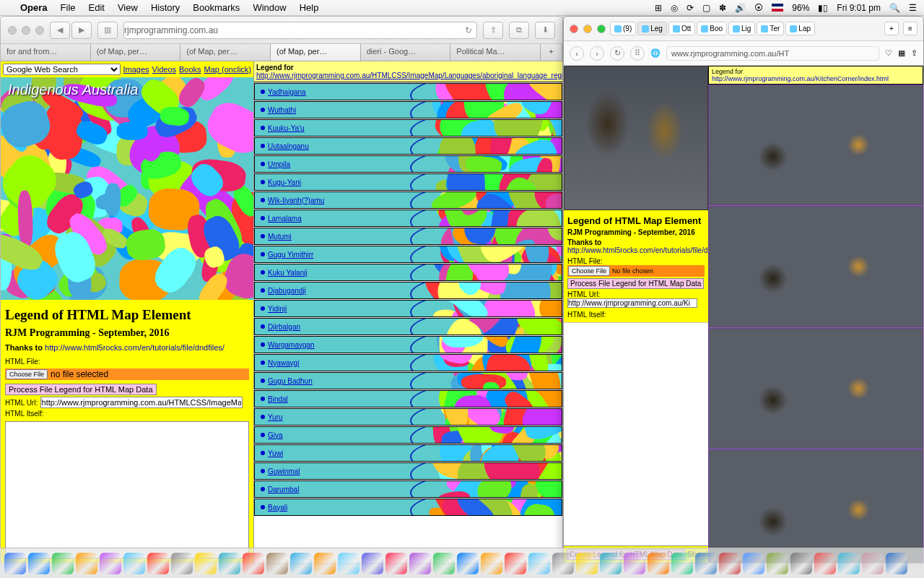  Describe the element at coordinates (723, 8) in the screenshot. I see `bluetooth-icon: ✽` at that location.